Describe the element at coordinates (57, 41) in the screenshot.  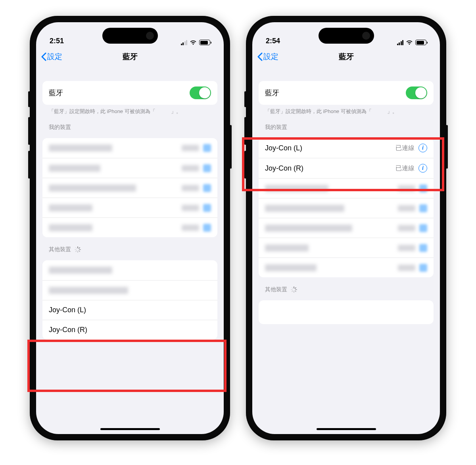
I see `status-time: 2:51` at that location.